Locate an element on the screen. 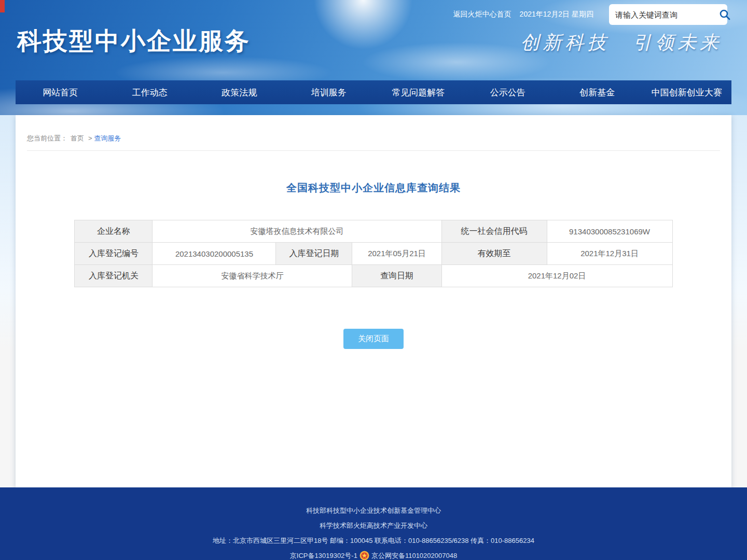 The width and height of the screenshot is (747, 560). value-query-date: 2021年12月02日 is located at coordinates (557, 276).